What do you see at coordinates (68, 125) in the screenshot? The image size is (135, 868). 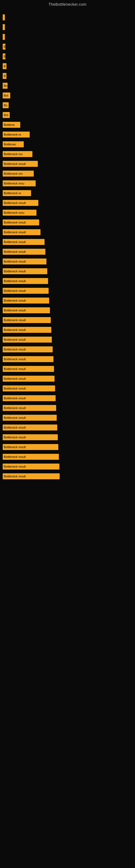 I see `bar-row: Bottlene` at bounding box center [68, 125].